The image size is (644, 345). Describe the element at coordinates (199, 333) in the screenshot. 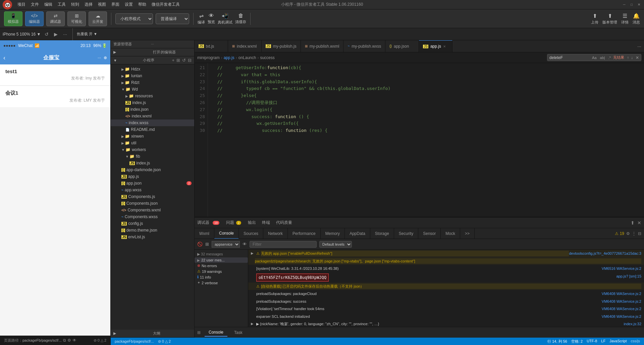

I see `console-bottom-toggle: ⊞` at that location.